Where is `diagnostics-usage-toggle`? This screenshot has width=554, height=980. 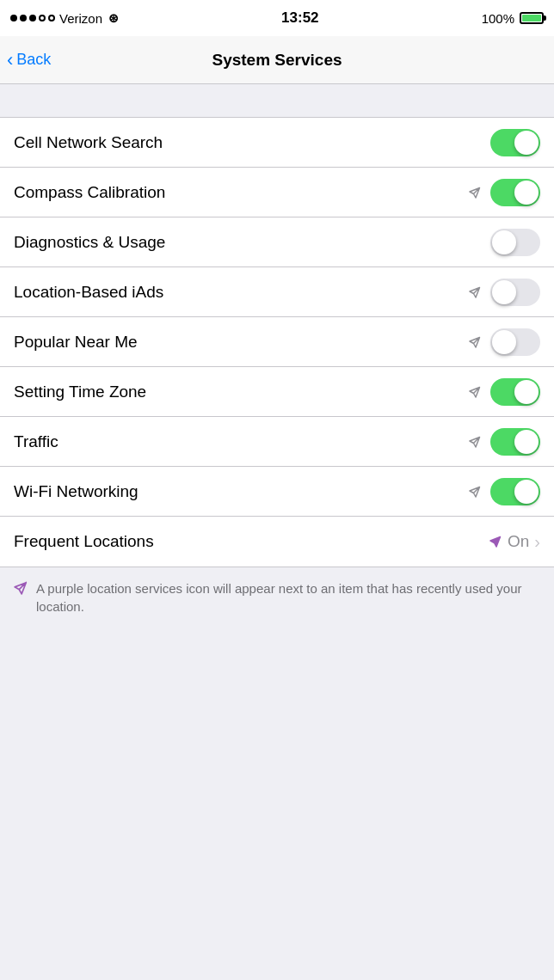
diagnostics-usage-toggle is located at coordinates (515, 242).